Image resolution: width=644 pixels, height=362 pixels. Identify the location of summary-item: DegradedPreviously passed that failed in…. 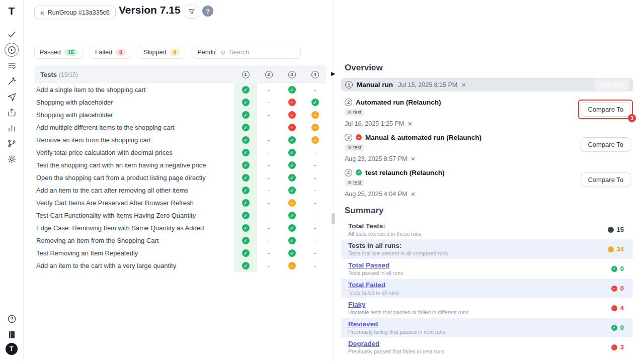
(480, 347).